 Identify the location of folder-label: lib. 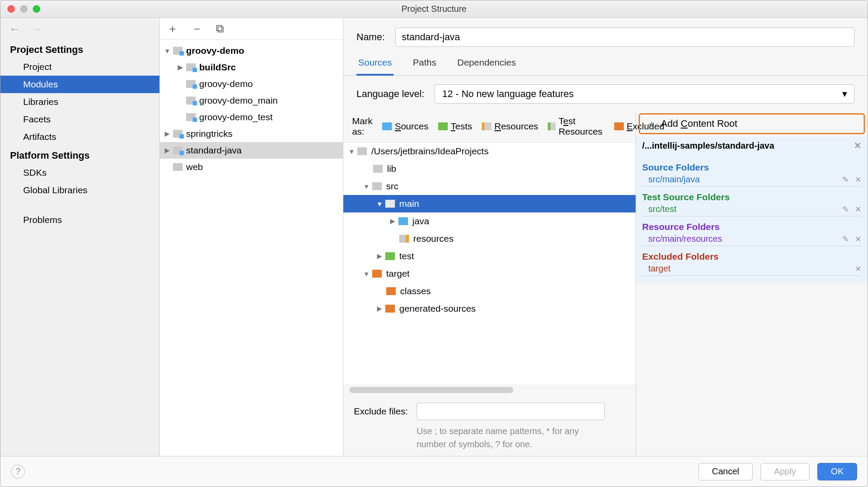
(391, 169).